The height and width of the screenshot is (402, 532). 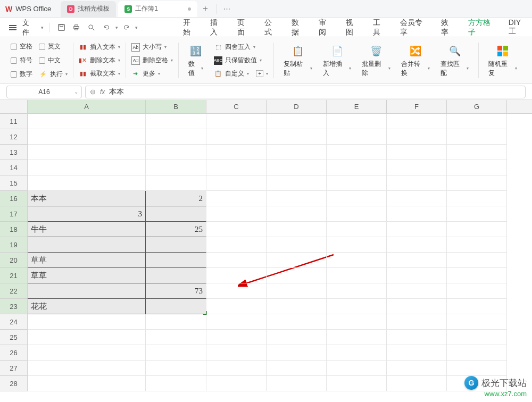 I want to click on number-button: 🔢 数值▾, so click(x=196, y=61).